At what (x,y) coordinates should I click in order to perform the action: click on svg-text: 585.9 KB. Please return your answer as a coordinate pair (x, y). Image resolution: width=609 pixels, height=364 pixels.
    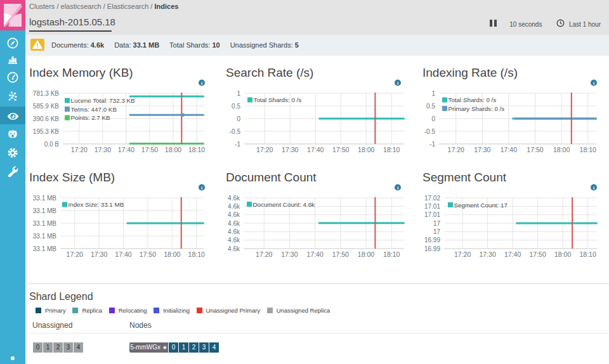
    Looking at the image, I should click on (46, 107).